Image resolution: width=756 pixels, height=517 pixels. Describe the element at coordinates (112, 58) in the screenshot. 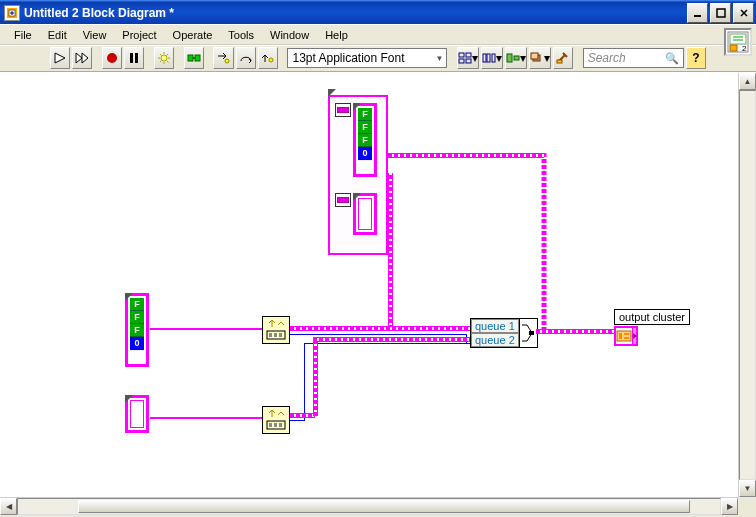

I see `abort-button` at that location.